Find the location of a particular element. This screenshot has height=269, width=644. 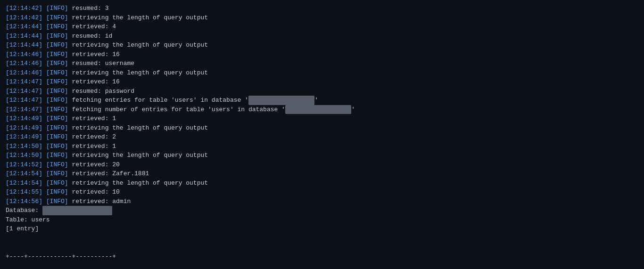

log-line-20: [12:14:54] [INFO] retrieving the length … is located at coordinates (322, 183).